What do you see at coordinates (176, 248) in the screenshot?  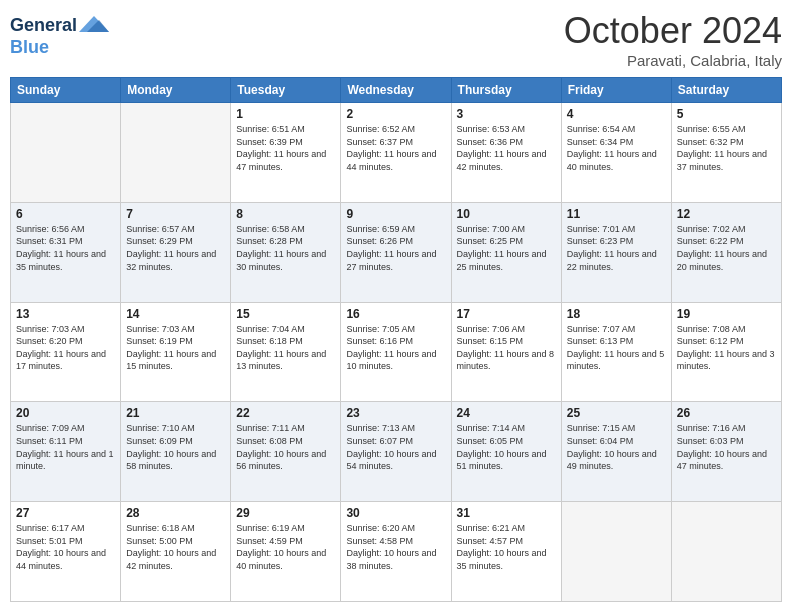 I see `day-info: Sunrise: 6:57 AM Sunset: 6:29 PM Dayligh…` at bounding box center [176, 248].